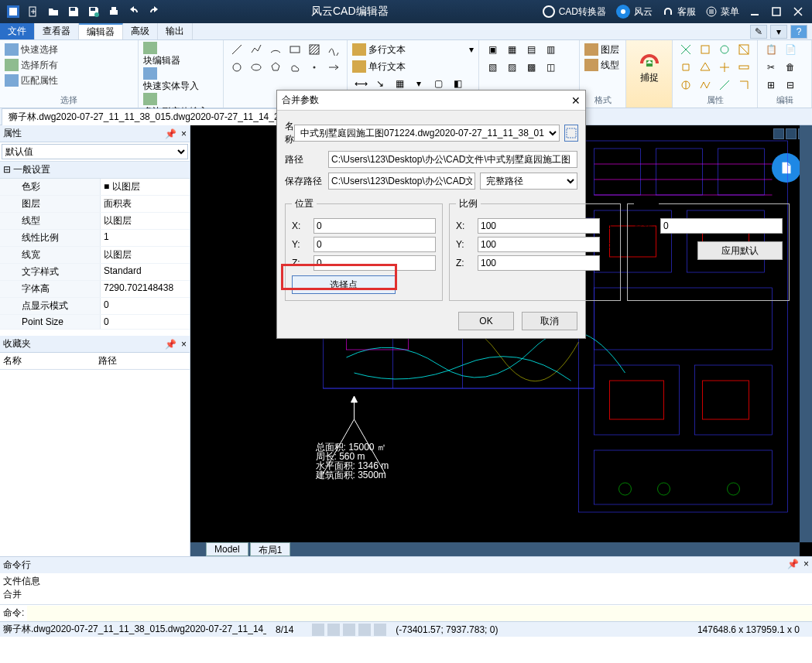  What do you see at coordinates (69, 65) in the screenshot?
I see `select-all-button: 选择所有` at bounding box center [69, 65].